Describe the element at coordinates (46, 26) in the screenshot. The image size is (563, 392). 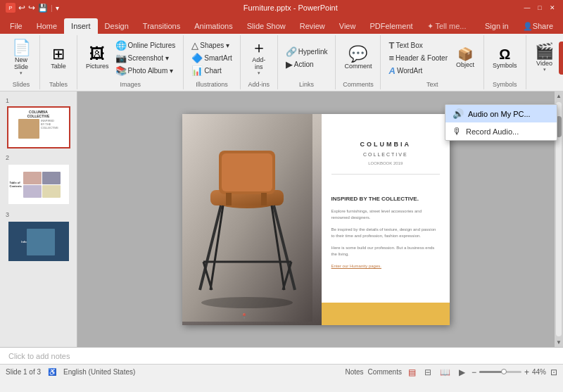
I see `tab-home: Home` at that location.